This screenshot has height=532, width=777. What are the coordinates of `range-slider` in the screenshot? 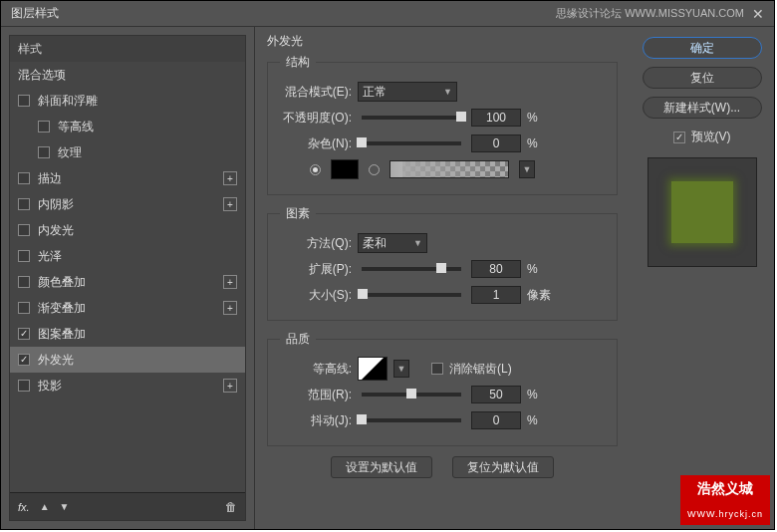 It's located at (411, 395).